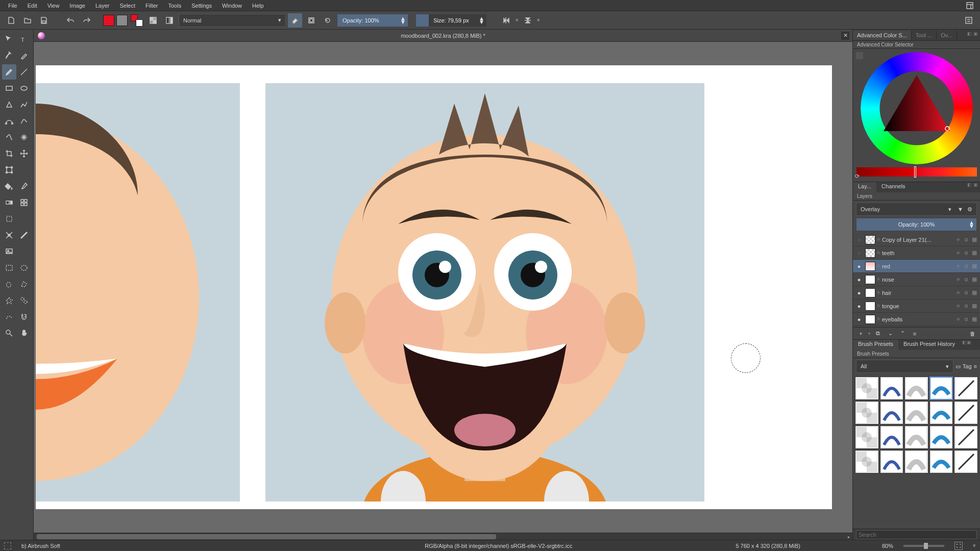 The width and height of the screenshot is (980, 551). Describe the element at coordinates (9, 39) in the screenshot. I see `transform-tool-icon` at that location.